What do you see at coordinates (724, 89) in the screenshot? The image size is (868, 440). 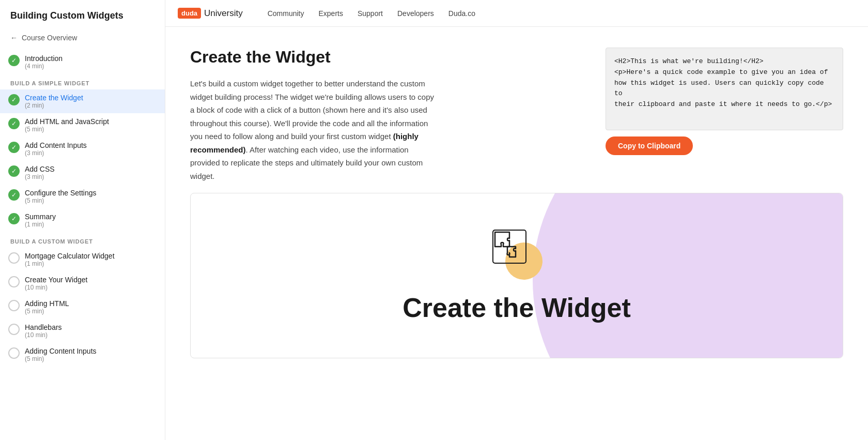 I see `code-box: <H2>This is what we're building!</H2> <p…` at bounding box center [724, 89].